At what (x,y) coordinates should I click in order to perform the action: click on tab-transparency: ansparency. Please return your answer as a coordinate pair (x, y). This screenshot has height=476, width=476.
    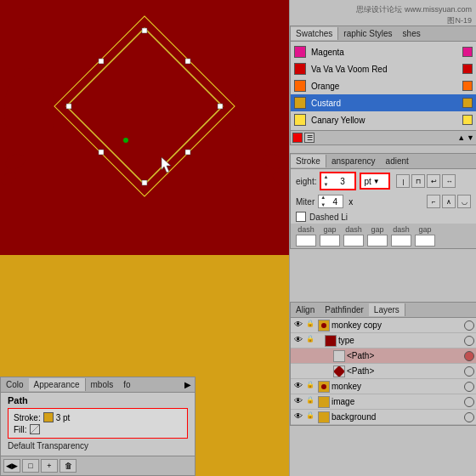
    Looking at the image, I should click on (354, 162).